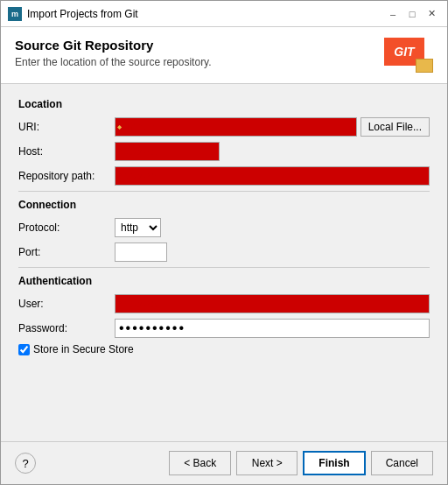  What do you see at coordinates (66, 228) in the screenshot?
I see `protocol-label: Protocol:` at bounding box center [66, 228].